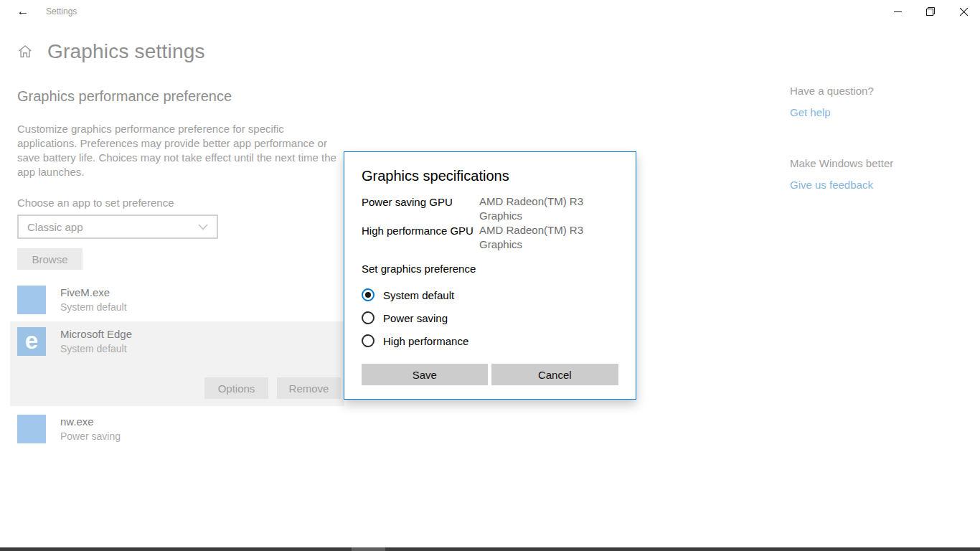 Image resolution: width=980 pixels, height=551 pixels. Describe the element at coordinates (490, 341) in the screenshot. I see `radio-high-performance: High performance` at that location.